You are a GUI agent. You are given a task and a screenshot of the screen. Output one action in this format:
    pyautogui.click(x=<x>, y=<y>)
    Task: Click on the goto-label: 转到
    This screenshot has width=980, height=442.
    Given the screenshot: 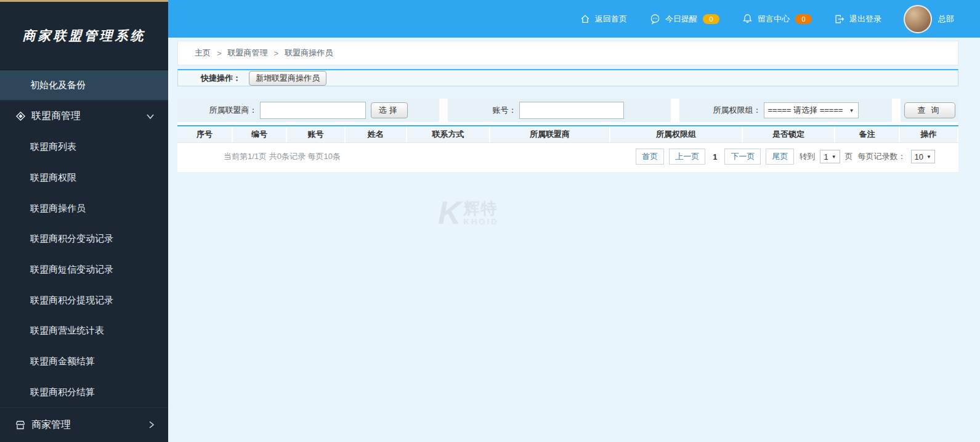 What is the action you would take?
    pyautogui.click(x=807, y=157)
    